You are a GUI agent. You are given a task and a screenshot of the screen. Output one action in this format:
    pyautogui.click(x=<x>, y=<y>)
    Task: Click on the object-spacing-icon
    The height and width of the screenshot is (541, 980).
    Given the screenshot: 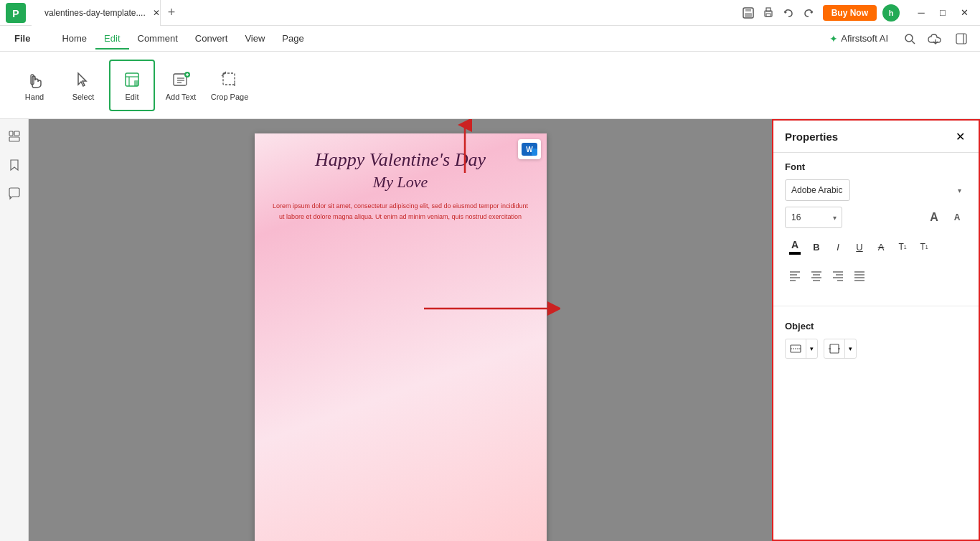 What is the action you would take?
    pyautogui.click(x=834, y=349)
    